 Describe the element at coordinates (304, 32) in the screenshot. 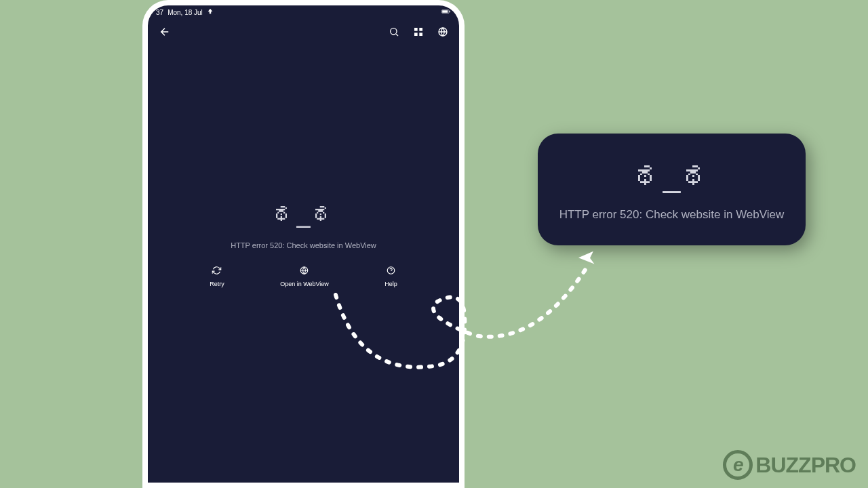

I see `app-bar` at that location.